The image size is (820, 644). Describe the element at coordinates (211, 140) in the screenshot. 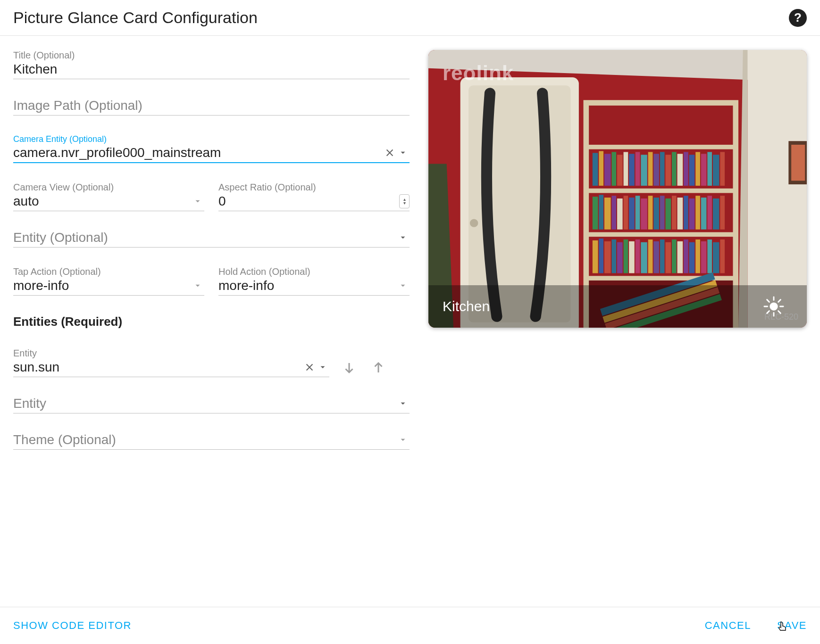

I see `camera-entity-label: Camera Entity (Optional)` at that location.